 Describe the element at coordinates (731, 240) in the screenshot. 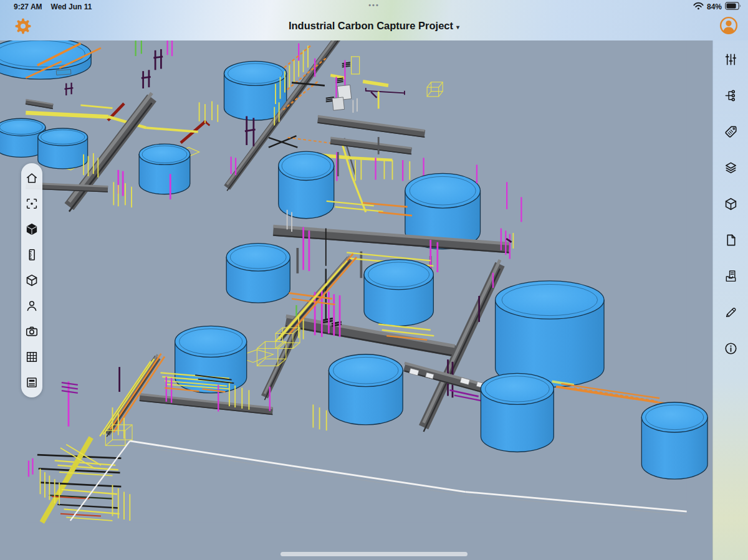

I see `document-button` at that location.